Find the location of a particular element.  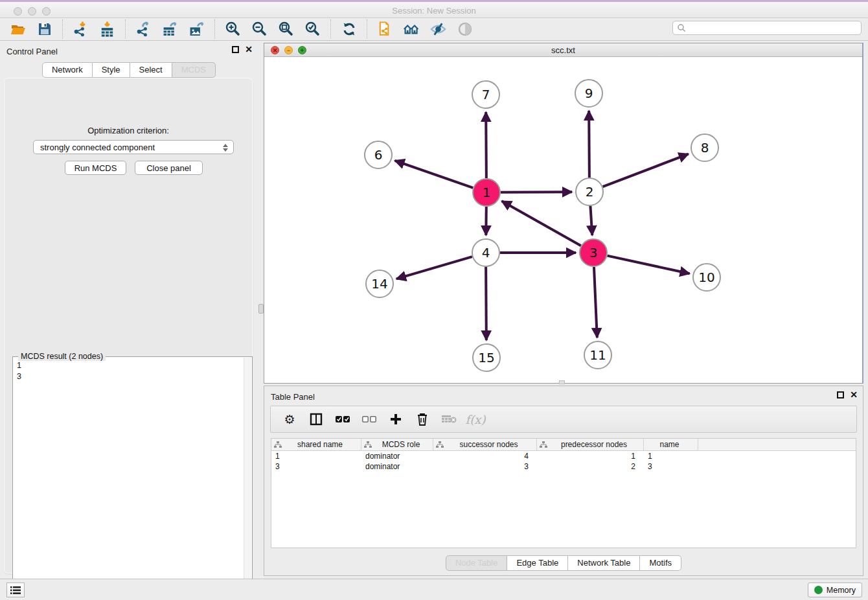

show-all-icon is located at coordinates (465, 30).